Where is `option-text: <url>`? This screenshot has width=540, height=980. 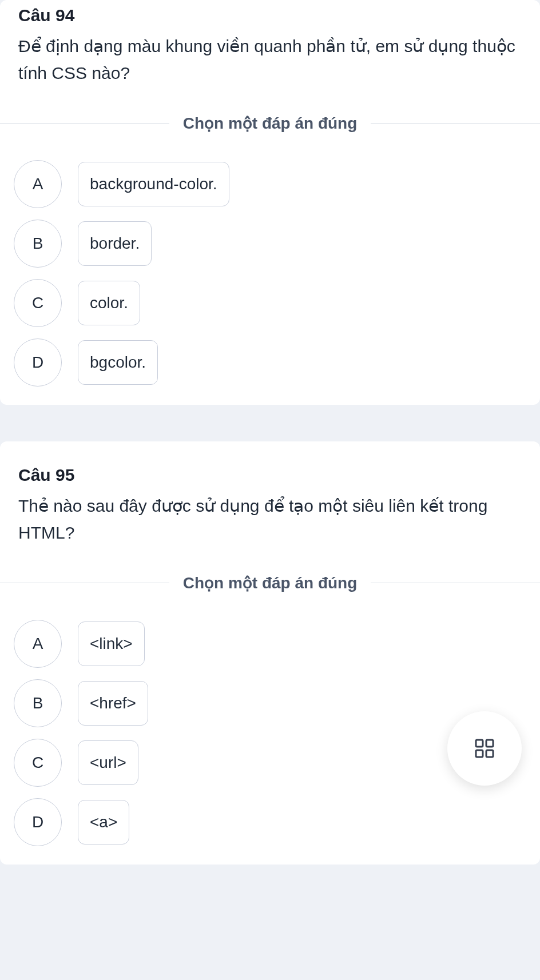
option-text: <url> is located at coordinates (108, 763).